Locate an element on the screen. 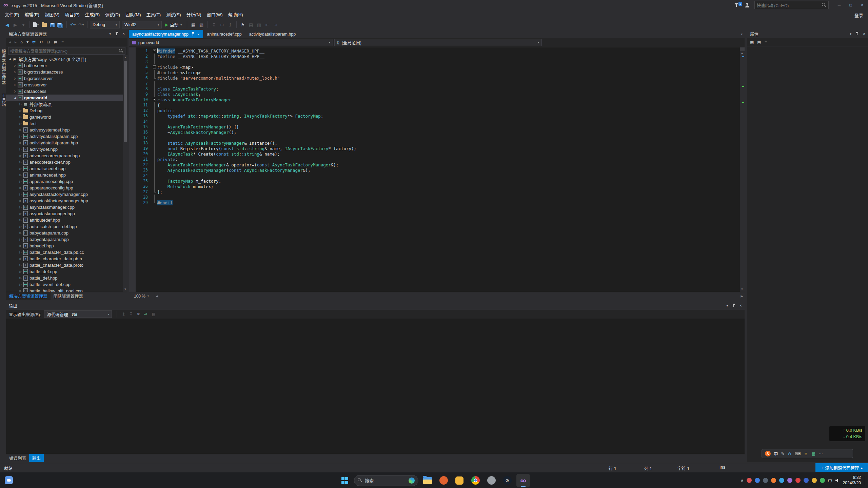  panel-menu-icon: ▾ is located at coordinates (727, 306).